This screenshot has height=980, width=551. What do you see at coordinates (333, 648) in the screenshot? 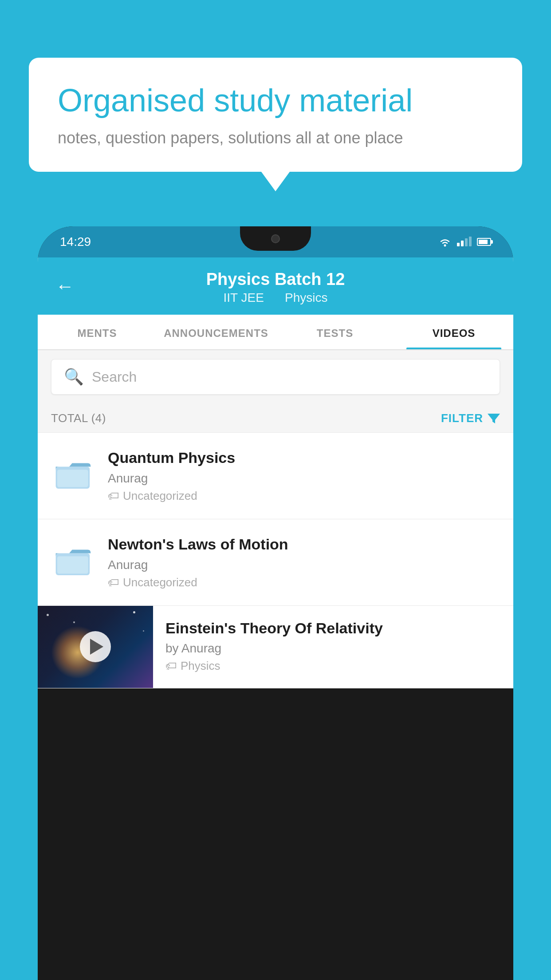
I see `video-author: by Anurag` at bounding box center [333, 648].